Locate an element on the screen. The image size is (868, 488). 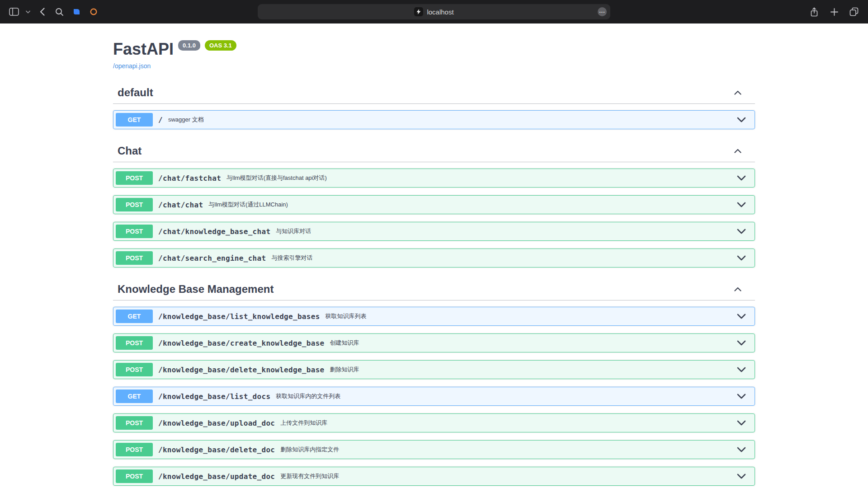
back-arrow-icon is located at coordinates (42, 12).